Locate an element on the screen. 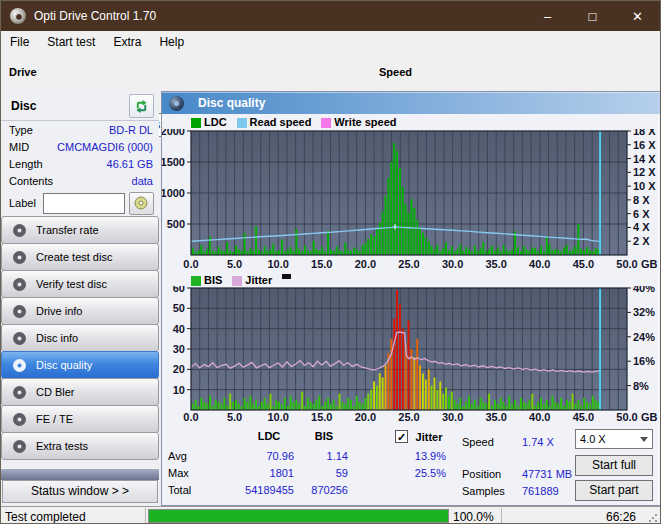  toolbar: Drive (J:) ATAPI iHBS312 2 PL17 Speed 4.… is located at coordinates (330, 72).